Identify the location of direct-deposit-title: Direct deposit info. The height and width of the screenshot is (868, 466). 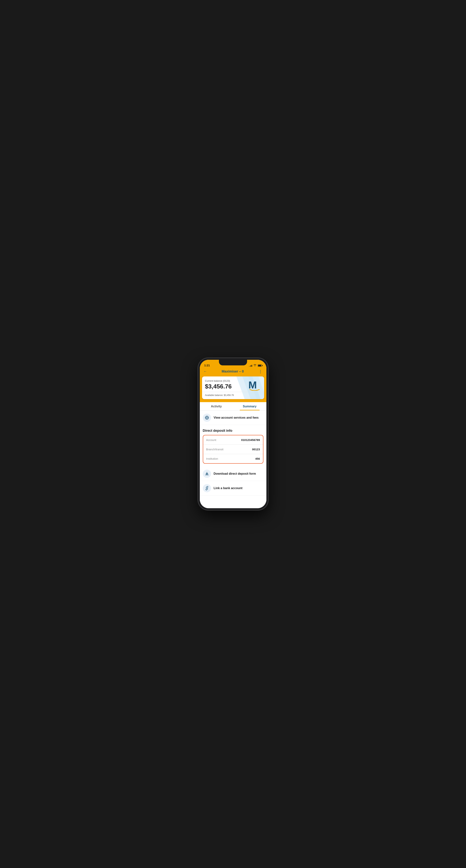
(233, 431).